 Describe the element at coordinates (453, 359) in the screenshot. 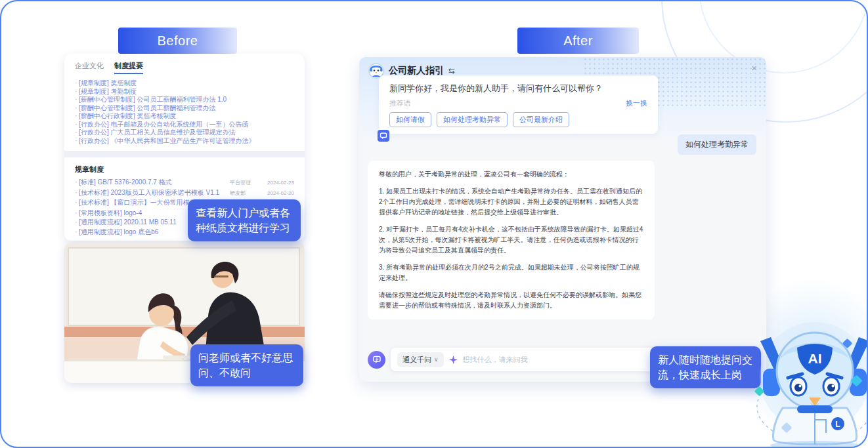

I see `sparkle-icon` at that location.